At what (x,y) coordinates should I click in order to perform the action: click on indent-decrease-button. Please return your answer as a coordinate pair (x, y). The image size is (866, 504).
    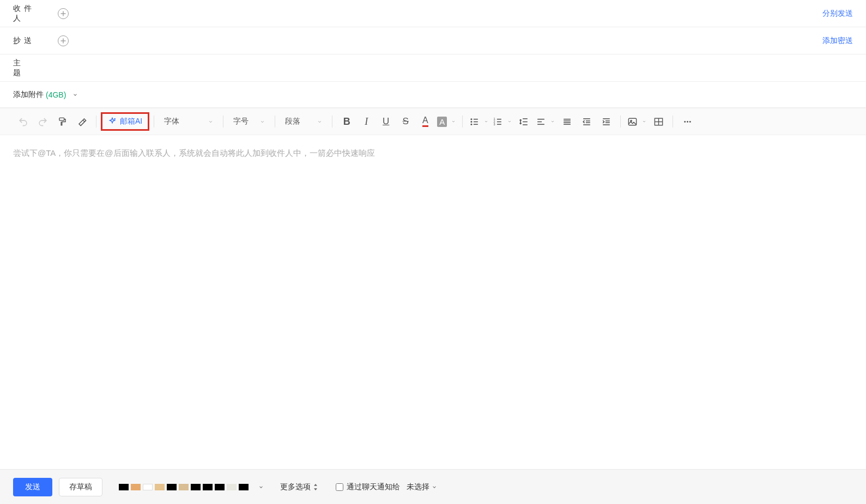
    Looking at the image, I should click on (586, 122).